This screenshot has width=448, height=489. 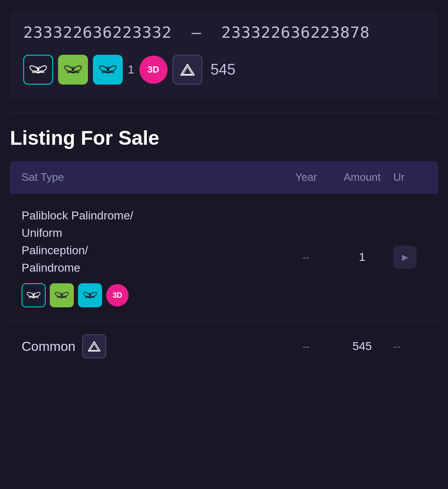 What do you see at coordinates (151, 257) in the screenshot?
I see `sat-type-cell-1: Paliblock Palindrome/UniformPalinception…` at bounding box center [151, 257].